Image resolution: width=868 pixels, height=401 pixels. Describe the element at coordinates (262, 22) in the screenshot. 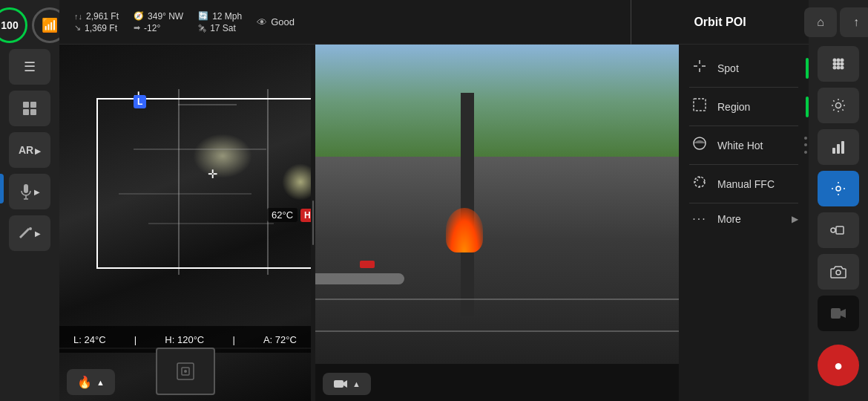

I see `eye-icon: 👁` at that location.